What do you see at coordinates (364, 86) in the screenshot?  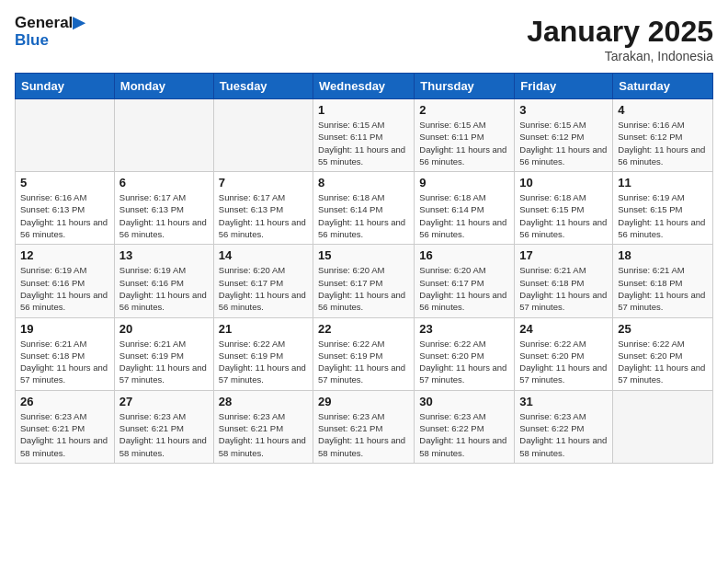 I see `weekday-header-row: SundayMondayTuesdayWednesdayThursdayFrid…` at bounding box center [364, 86].